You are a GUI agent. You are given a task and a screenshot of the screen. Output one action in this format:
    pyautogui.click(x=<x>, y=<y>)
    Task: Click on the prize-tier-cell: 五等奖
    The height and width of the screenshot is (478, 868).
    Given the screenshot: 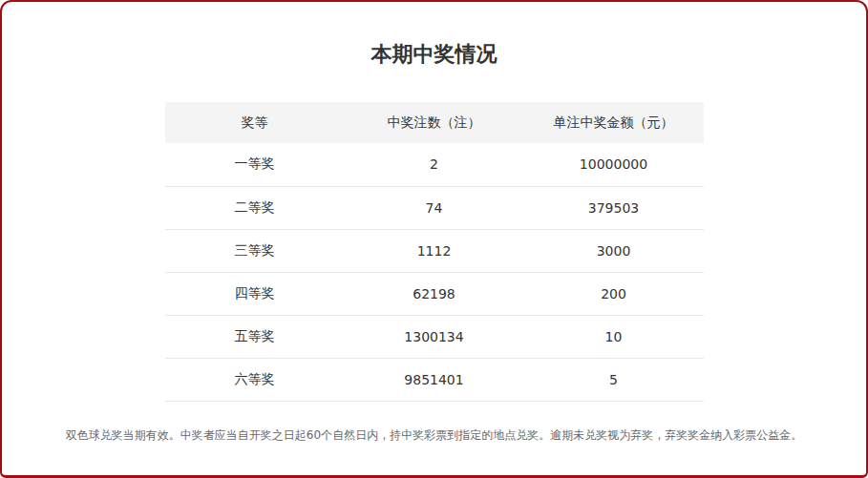 What is the action you would take?
    pyautogui.click(x=255, y=336)
    